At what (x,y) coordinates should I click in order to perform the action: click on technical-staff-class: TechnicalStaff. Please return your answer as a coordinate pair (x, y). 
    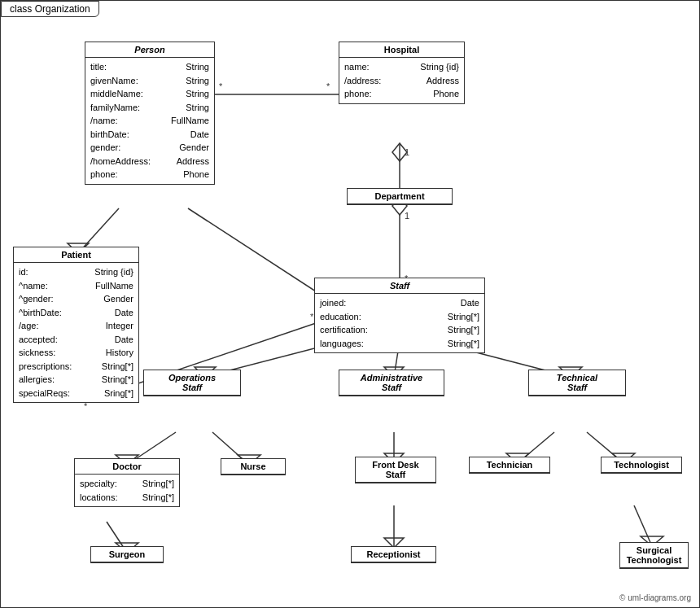
    Looking at the image, I should click on (577, 383).